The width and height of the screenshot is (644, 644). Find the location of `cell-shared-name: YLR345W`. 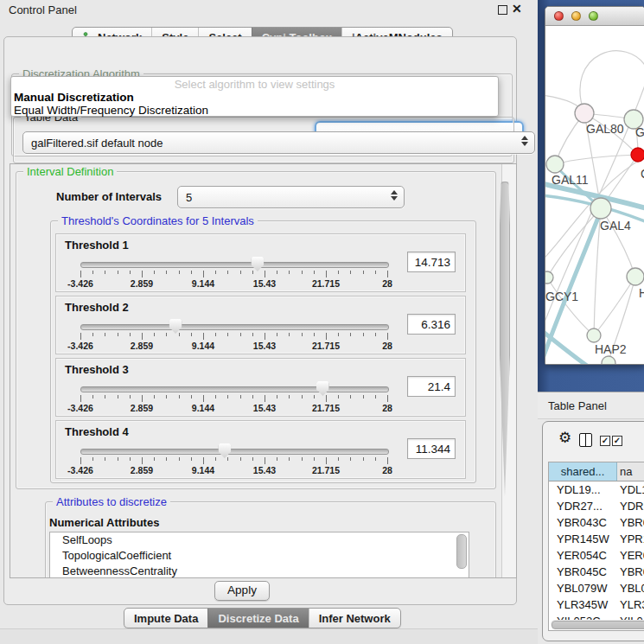

cell-shared-name: YLR345W is located at coordinates (583, 605).